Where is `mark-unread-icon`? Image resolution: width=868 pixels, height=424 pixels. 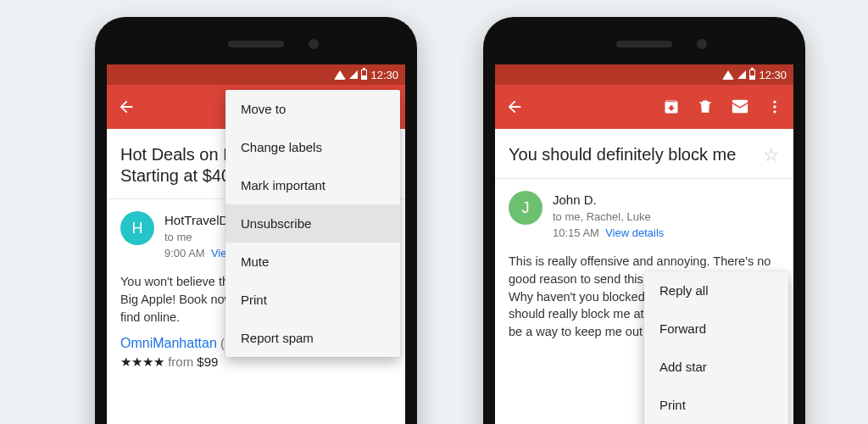
mark-unread-icon is located at coordinates (740, 107).